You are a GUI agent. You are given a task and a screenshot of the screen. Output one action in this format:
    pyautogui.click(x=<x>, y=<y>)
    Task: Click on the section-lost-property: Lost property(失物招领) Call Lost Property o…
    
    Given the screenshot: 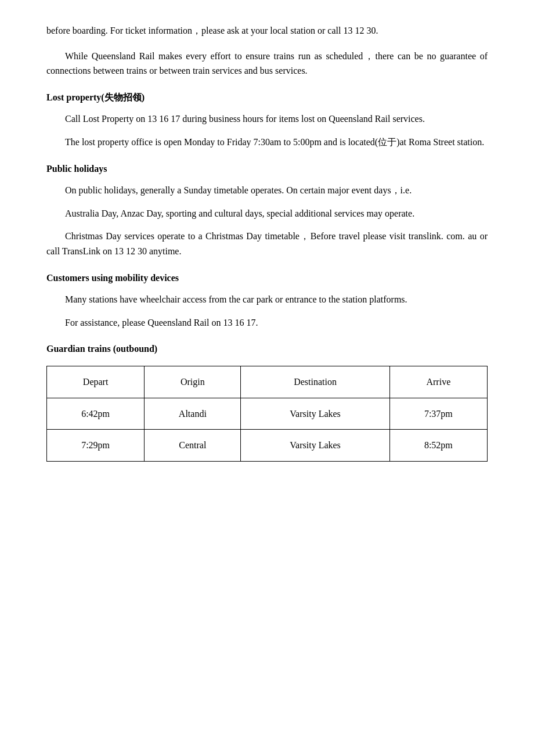 What is the action you would take?
    pyautogui.click(x=267, y=120)
    